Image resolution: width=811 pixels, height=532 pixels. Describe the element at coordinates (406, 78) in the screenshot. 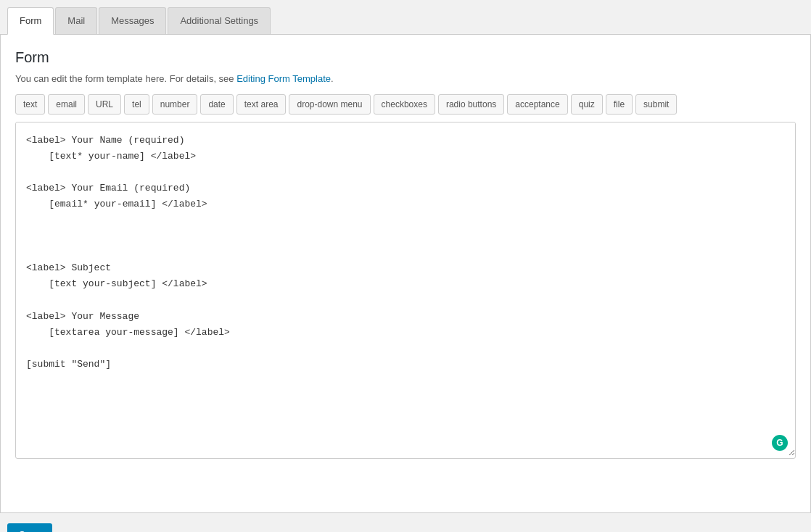

I see `form-description: You can edit the form template here. For…` at that location.